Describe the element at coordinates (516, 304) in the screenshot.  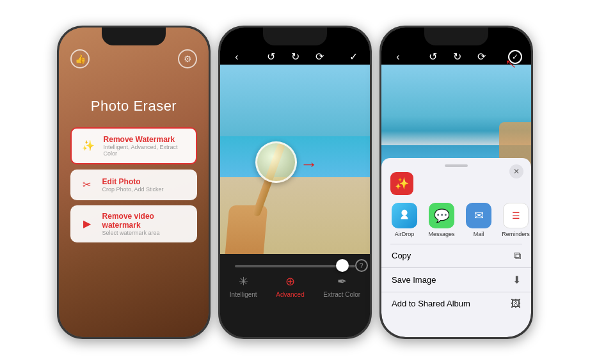
I see `album-icon: 🖼` at that location.